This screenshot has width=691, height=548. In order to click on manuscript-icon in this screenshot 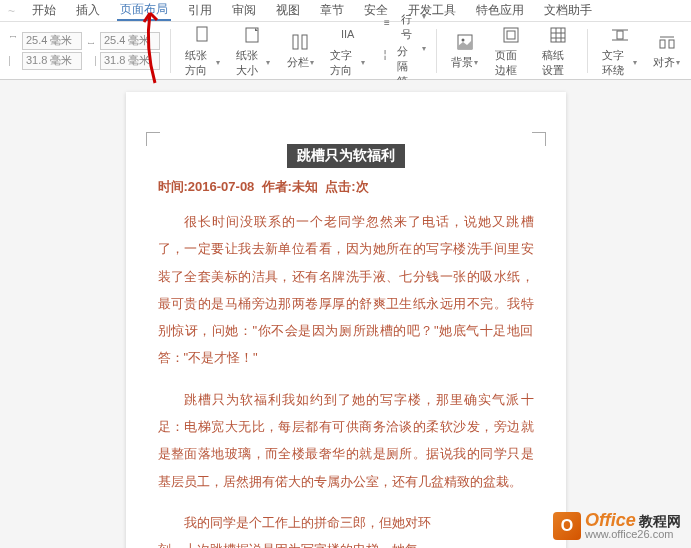, I will do `click(558, 35)`.